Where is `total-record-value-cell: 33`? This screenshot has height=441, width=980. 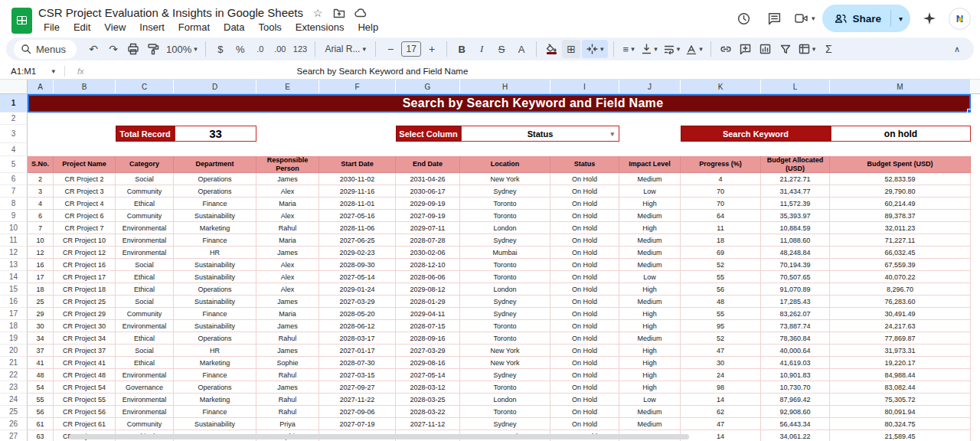 total-record-value-cell: 33 is located at coordinates (216, 133).